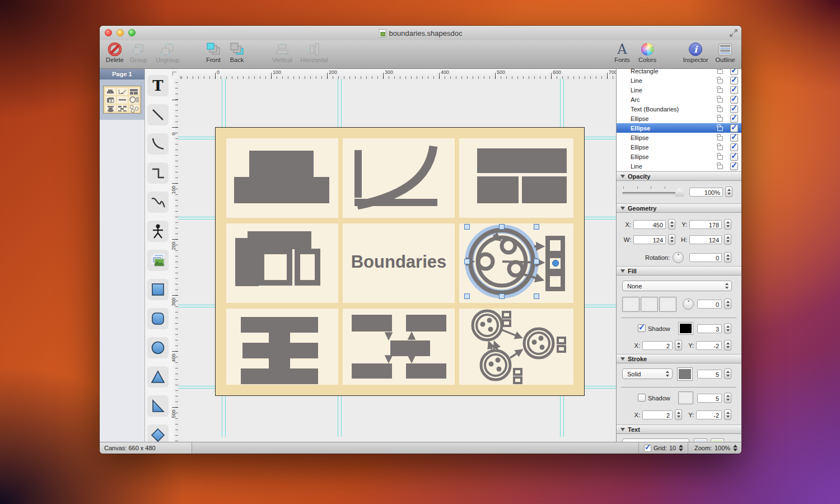  What do you see at coordinates (647, 448) in the screenshot?
I see `grid-checkbox` at bounding box center [647, 448].